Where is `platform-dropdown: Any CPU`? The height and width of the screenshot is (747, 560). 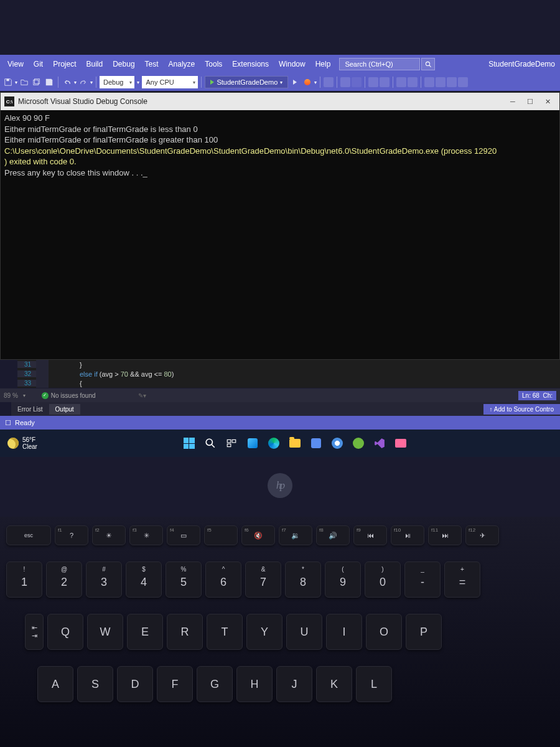 platform-dropdown: Any CPU is located at coordinates (170, 82).